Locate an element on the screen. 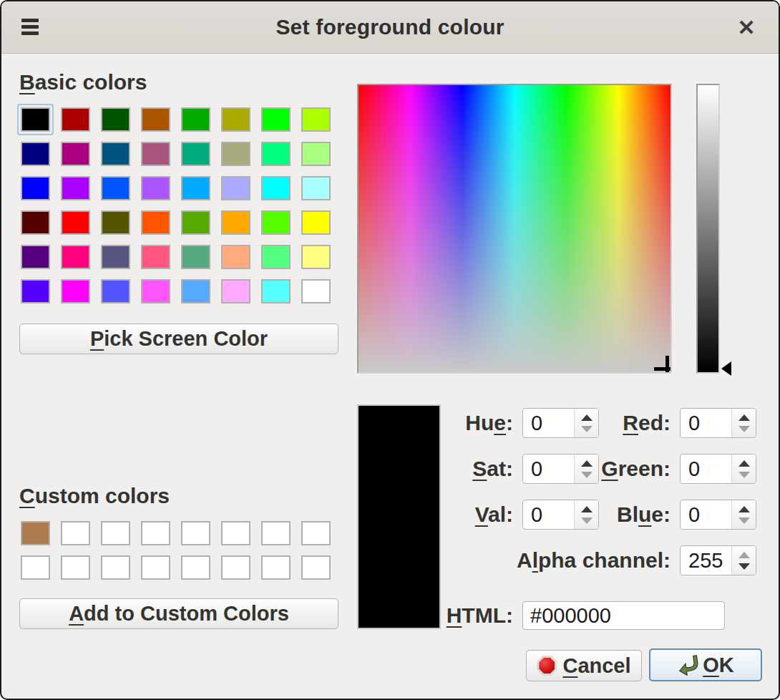 The height and width of the screenshot is (700, 780). blue-spinbox: 0 is located at coordinates (718, 515).